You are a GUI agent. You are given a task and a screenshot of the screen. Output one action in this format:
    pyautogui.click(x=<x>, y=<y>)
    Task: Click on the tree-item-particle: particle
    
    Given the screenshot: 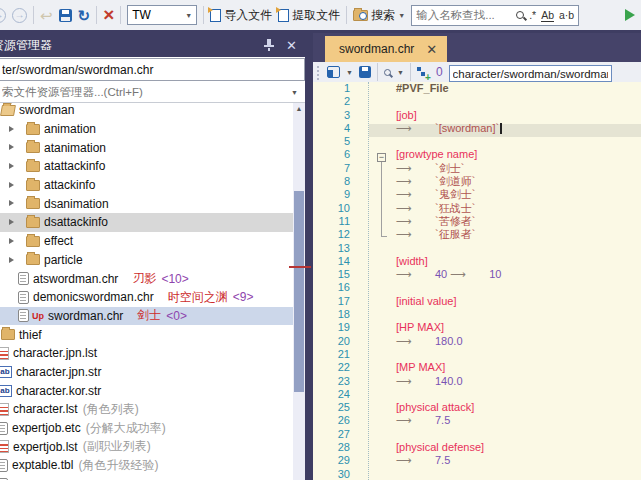 What is the action you would take?
    pyautogui.click(x=146, y=260)
    